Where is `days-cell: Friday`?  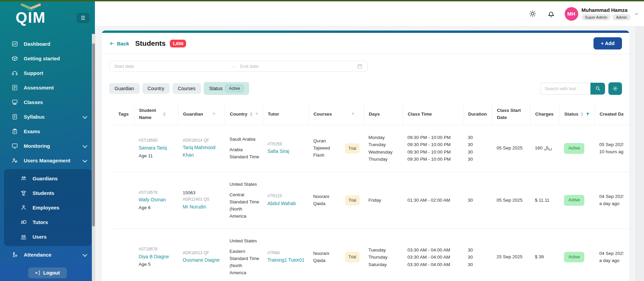
days-cell: Friday is located at coordinates (383, 200).